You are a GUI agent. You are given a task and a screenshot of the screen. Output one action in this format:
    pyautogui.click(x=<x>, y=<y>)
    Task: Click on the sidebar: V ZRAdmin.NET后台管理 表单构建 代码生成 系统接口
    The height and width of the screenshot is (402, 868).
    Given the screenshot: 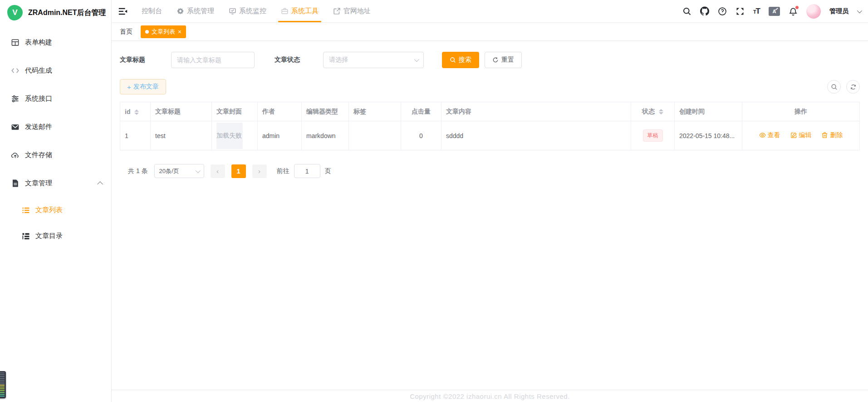 What is the action you would take?
    pyautogui.click(x=56, y=201)
    